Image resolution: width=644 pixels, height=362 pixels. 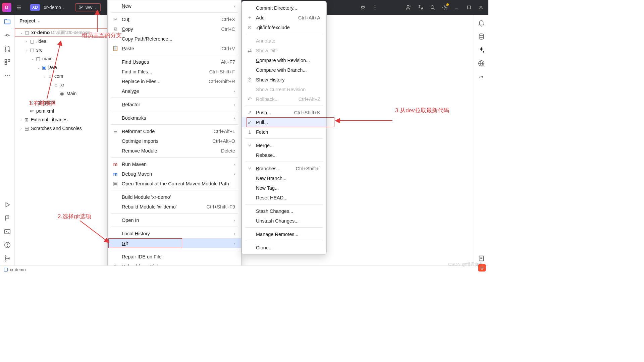 What do you see at coordinates (7, 218) in the screenshot?
I see `build-tool-icon` at bounding box center [7, 218].